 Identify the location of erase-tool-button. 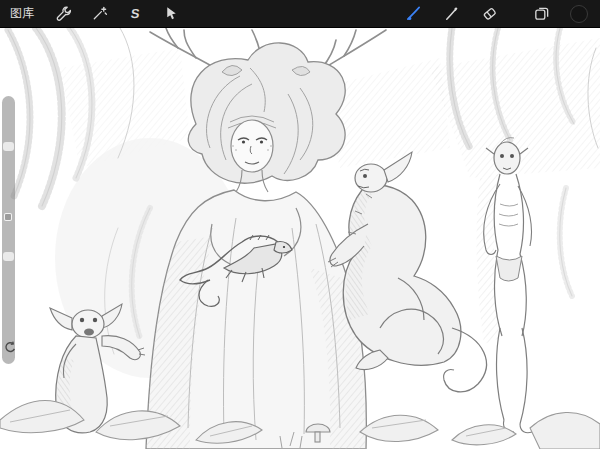
(489, 14).